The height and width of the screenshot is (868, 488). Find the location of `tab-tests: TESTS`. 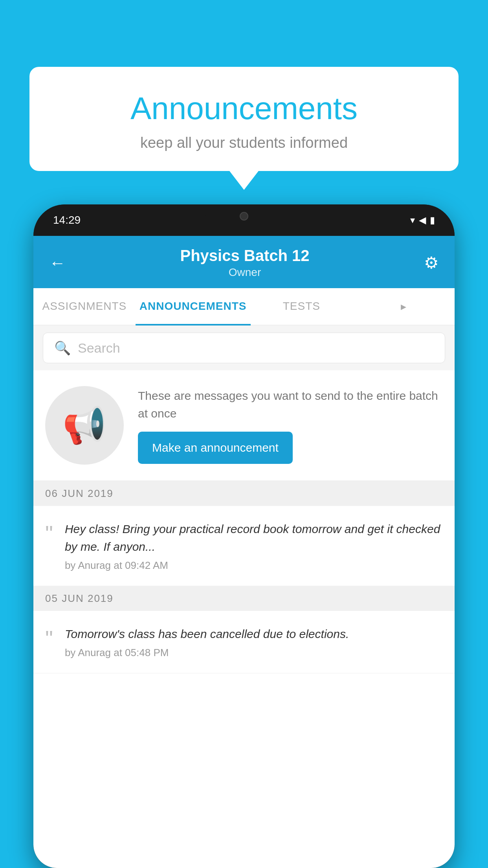

tab-tests: TESTS is located at coordinates (302, 307).